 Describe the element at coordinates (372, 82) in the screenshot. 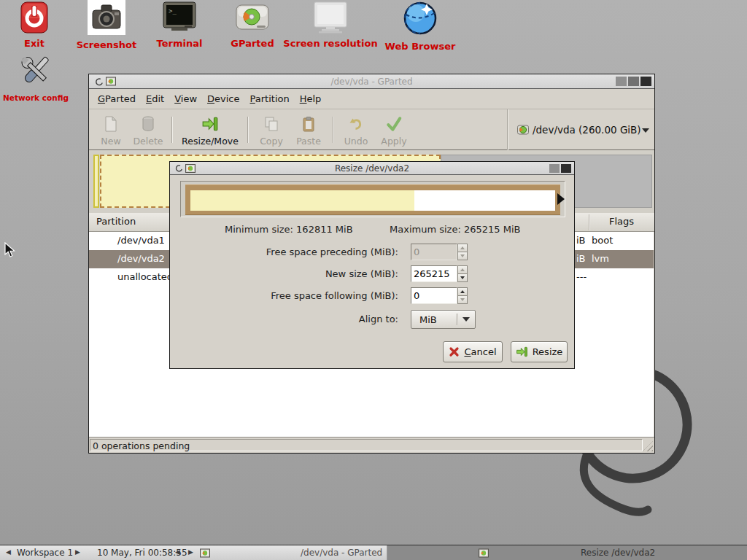

I see `main-titlebar: /dev/vda - GParted` at that location.